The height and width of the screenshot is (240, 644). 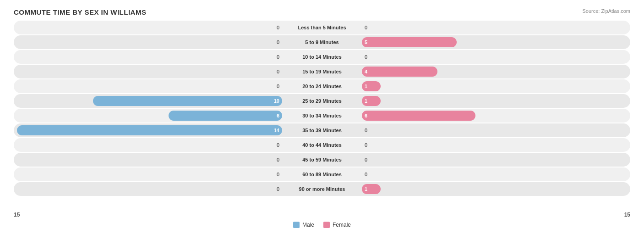 What do you see at coordinates (322, 86) in the screenshot?
I see `chart-row: 020 to 24 Minutes1` at bounding box center [322, 86].